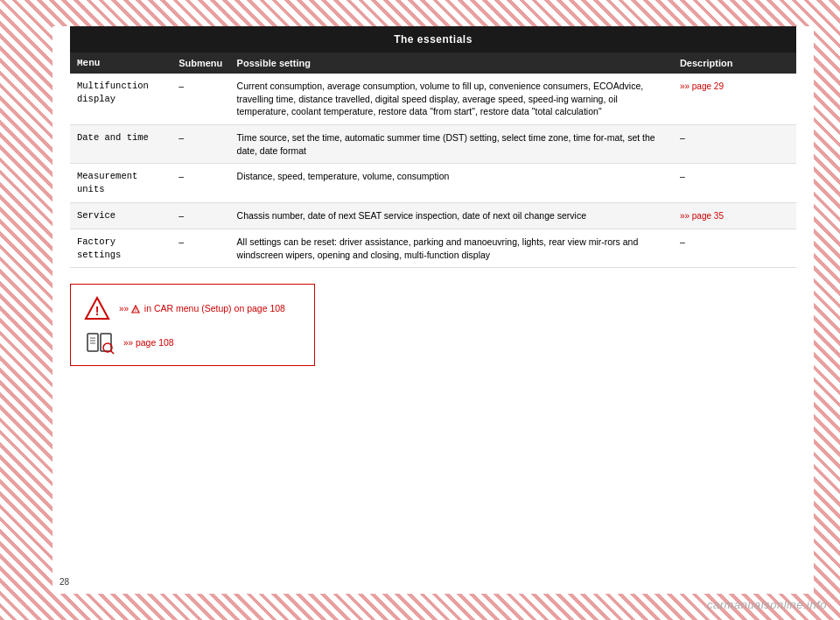  I want to click on book-icon, so click(100, 342).